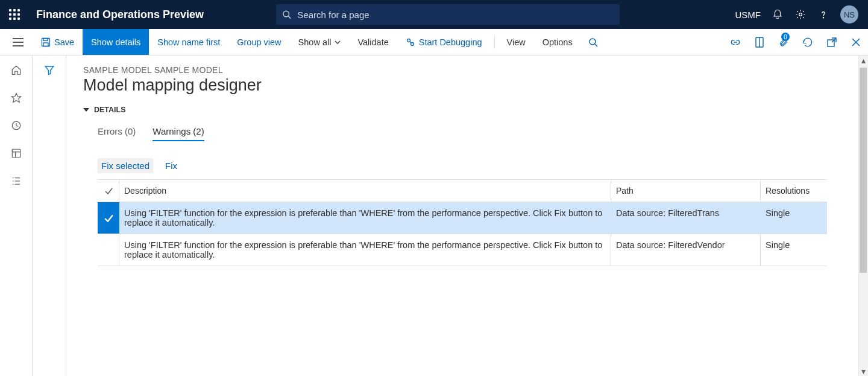 Image resolution: width=868 pixels, height=376 pixels. Describe the element at coordinates (178, 132) in the screenshot. I see `tab-warnings: Warnings (2)` at that location.